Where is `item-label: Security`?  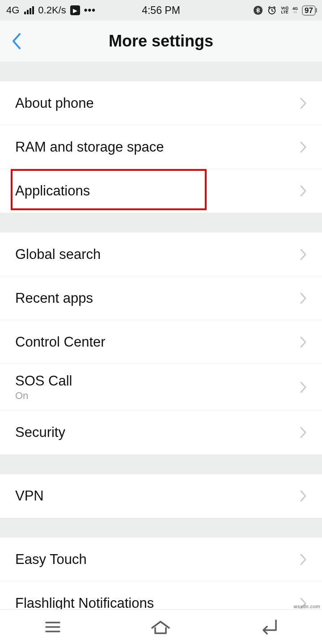
item-label: Security is located at coordinates (157, 432).